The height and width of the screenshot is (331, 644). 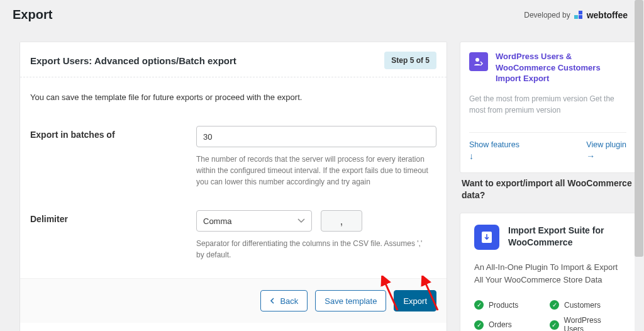 What do you see at coordinates (548, 190) in the screenshot?
I see `sidebar-mid-heading: Want to export/import all WooCommerce da…` at bounding box center [548, 190].